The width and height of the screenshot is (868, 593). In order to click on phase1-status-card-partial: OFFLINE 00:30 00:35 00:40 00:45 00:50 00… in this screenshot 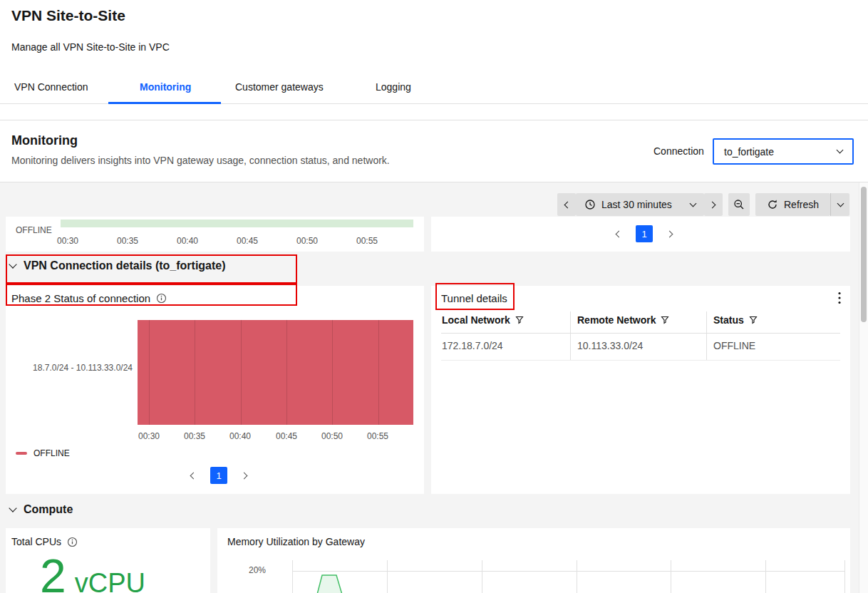, I will do `click(215, 234)`.